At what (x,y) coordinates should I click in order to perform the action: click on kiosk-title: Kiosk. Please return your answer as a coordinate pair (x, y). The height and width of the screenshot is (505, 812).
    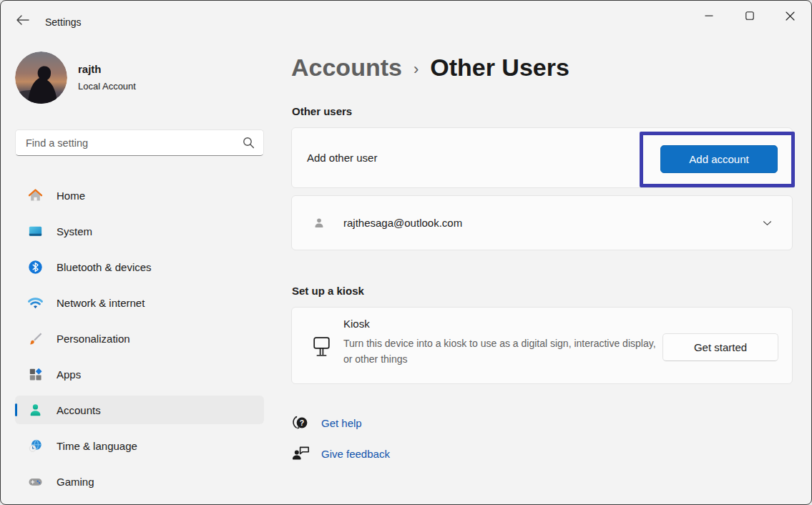
    Looking at the image, I should click on (356, 323).